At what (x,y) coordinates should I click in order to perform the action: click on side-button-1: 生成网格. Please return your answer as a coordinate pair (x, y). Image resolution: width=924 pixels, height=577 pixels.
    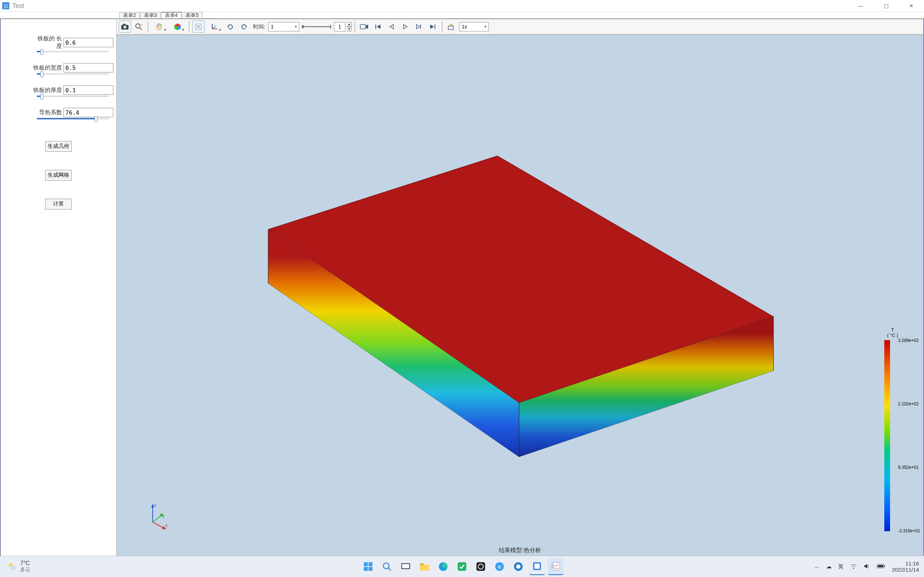
    Looking at the image, I should click on (58, 175).